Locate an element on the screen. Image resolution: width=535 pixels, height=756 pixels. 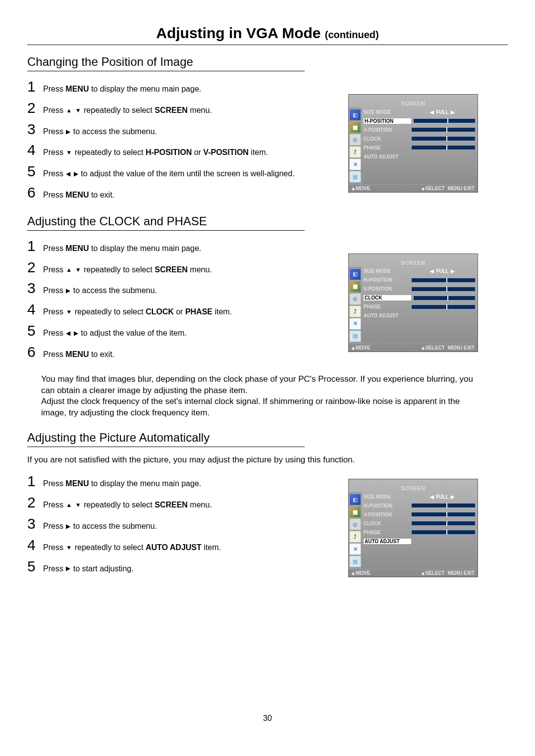
step-number: 1 is located at coordinates (34, 246).